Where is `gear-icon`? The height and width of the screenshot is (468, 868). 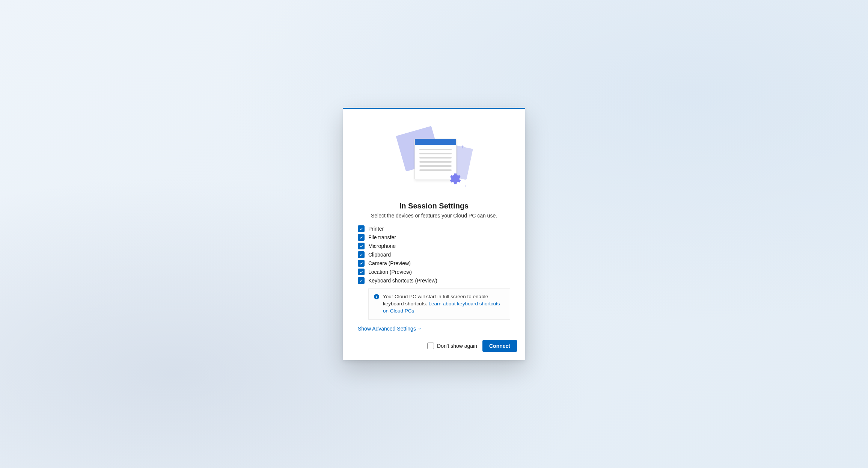
gear-icon is located at coordinates (454, 179).